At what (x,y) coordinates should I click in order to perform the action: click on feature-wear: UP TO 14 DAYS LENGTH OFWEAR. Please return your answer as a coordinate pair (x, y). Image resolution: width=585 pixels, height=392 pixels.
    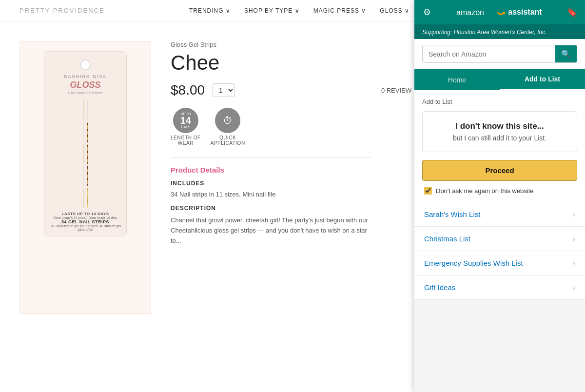
    Looking at the image, I should click on (186, 127).